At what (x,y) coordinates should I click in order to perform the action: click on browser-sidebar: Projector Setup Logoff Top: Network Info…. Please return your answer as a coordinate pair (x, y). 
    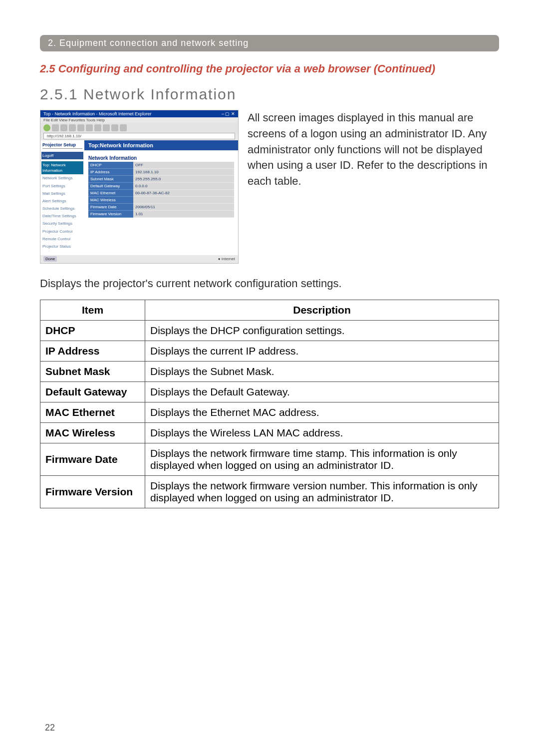
    Looking at the image, I should click on (62, 198).